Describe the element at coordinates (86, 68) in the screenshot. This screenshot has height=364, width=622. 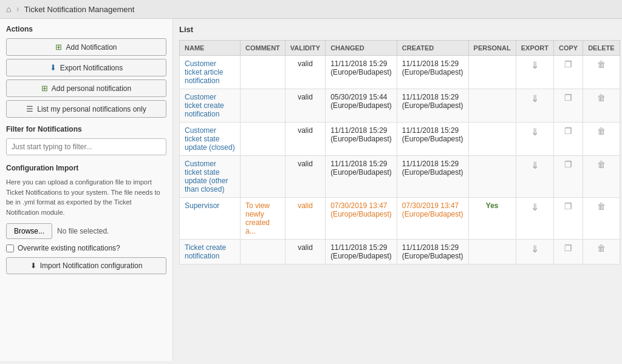
I see `export-notifications-button: ⬇ Export Notifications` at that location.